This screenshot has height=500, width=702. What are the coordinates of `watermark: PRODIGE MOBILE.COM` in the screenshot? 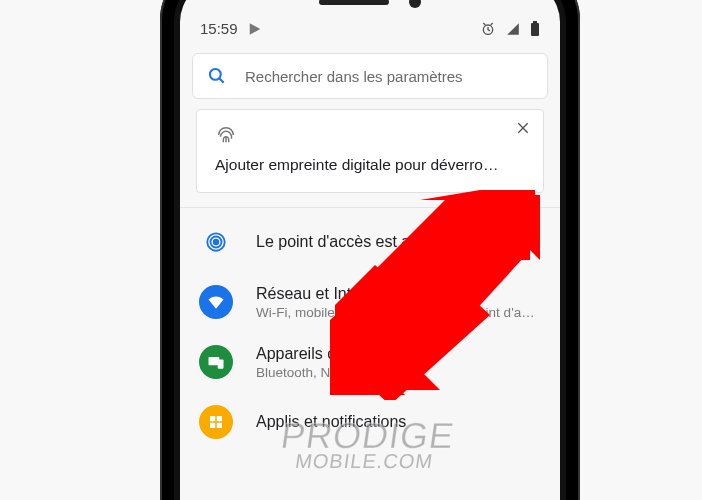 It's located at (366, 445).